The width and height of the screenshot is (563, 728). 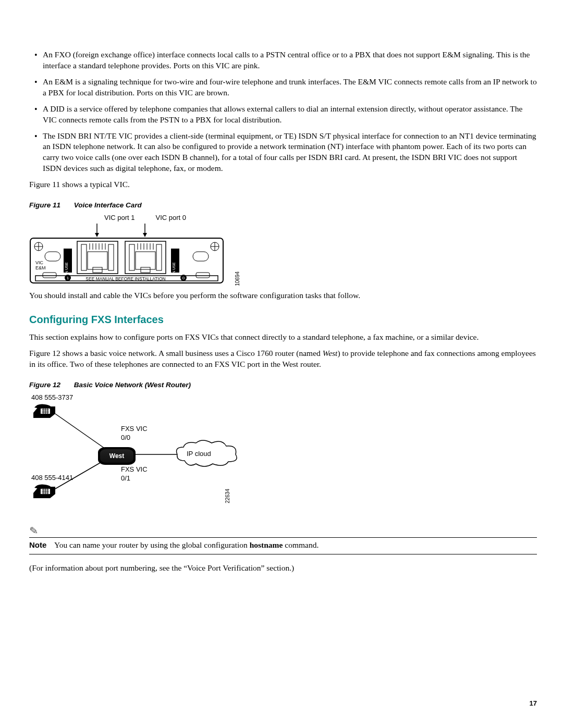 What do you see at coordinates (283, 205) in the screenshot?
I see `figure11-caption: Figure 11 Voice Interface Card` at bounding box center [283, 205].